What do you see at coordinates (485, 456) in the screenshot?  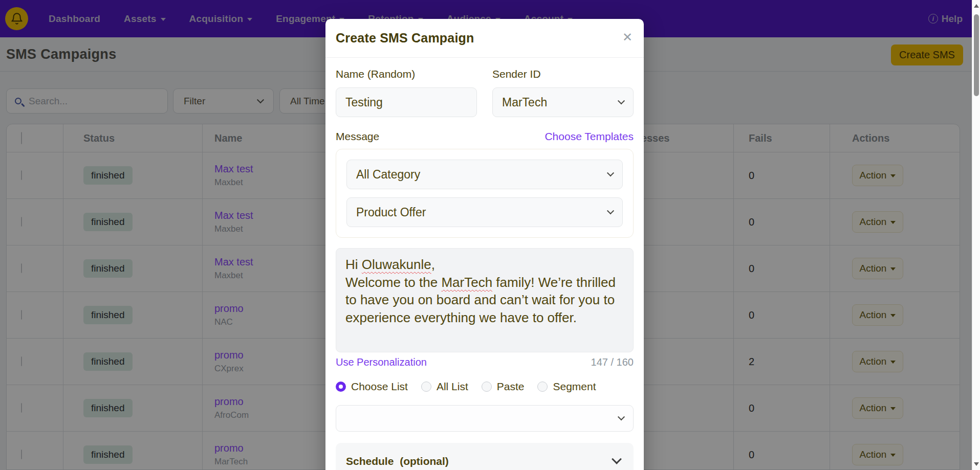 I see `schedule-accordion: Schedule (optional)` at bounding box center [485, 456].